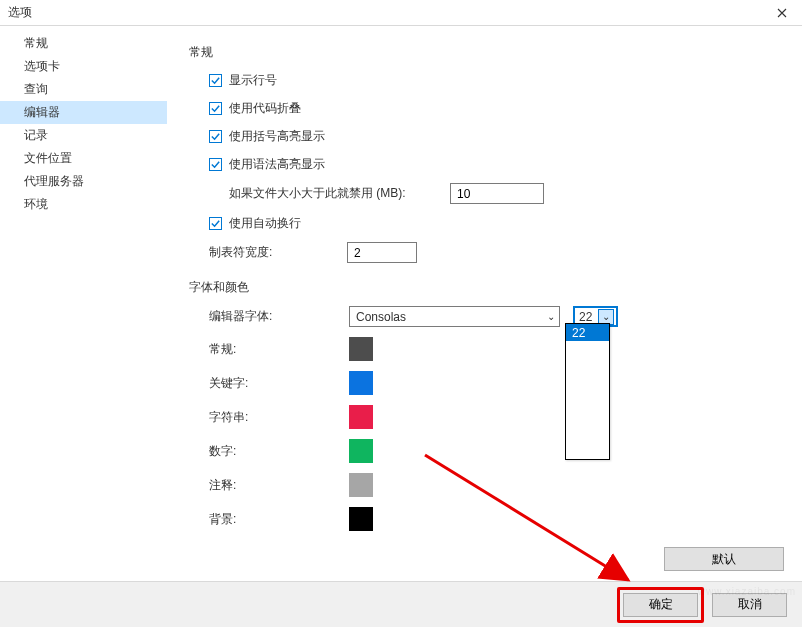  What do you see at coordinates (84, 44) in the screenshot?
I see `sidebar-item-general: 常规` at bounding box center [84, 44].